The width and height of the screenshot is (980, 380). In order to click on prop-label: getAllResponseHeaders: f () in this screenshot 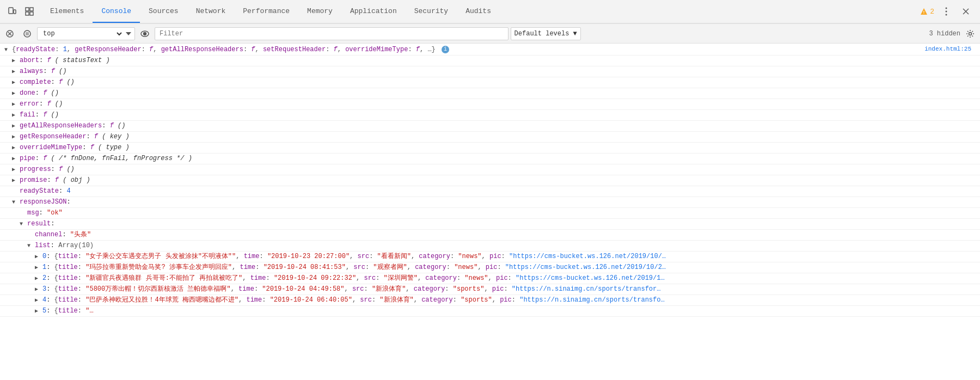, I will do `click(72, 126)`.